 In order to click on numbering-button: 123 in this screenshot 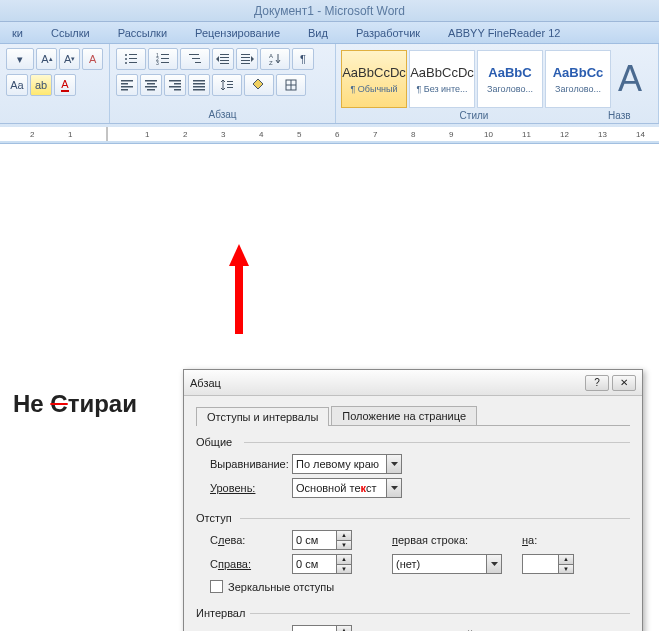, I will do `click(163, 59)`.